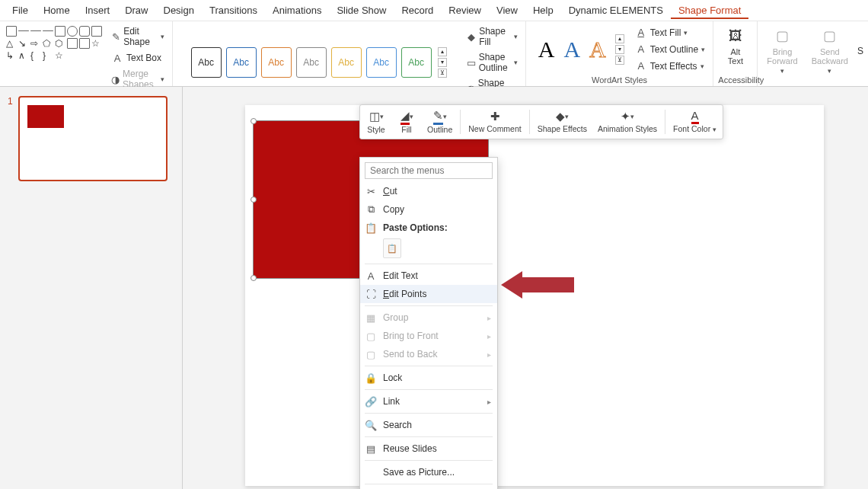 This screenshot has width=868, height=489. Describe the element at coordinates (56, 11) in the screenshot. I see `tab-home: Home` at that location.